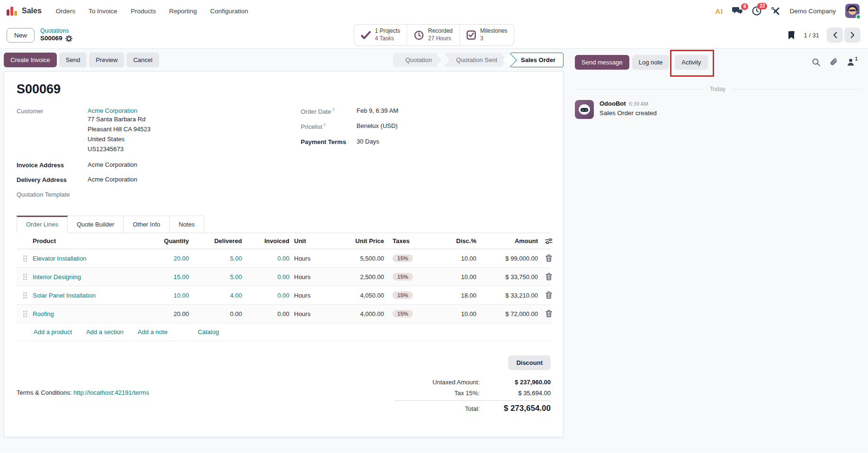  I want to click on app-menu-sales: Sales, so click(32, 11).